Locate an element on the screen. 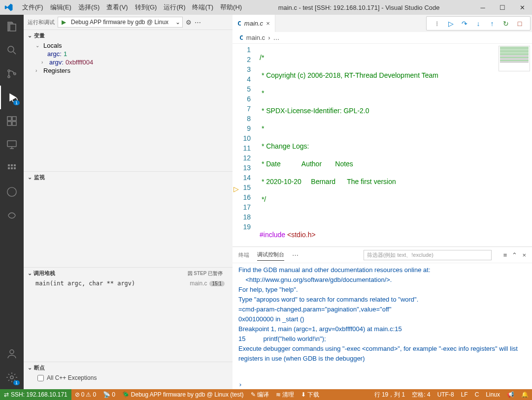 The width and height of the screenshot is (532, 400). breakpoint-all-cpp: All C++ Exceptions is located at coordinates (128, 378).